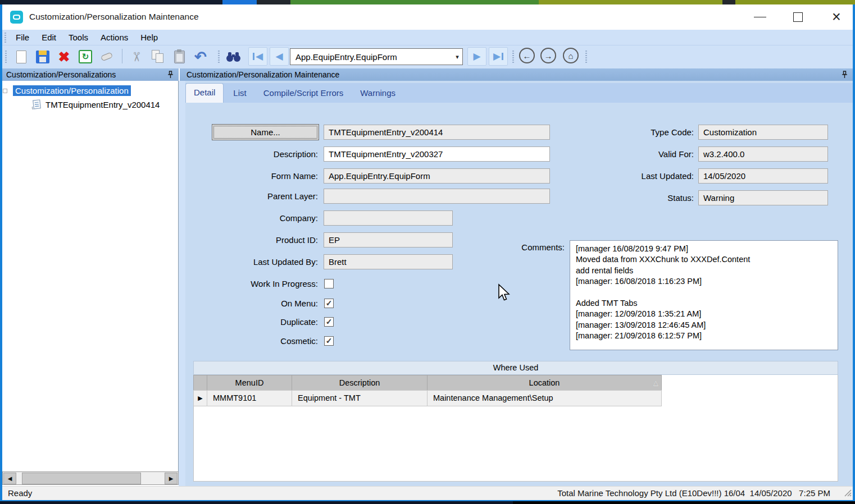  Describe the element at coordinates (503, 293) in the screenshot. I see `mouse-cursor` at that location.